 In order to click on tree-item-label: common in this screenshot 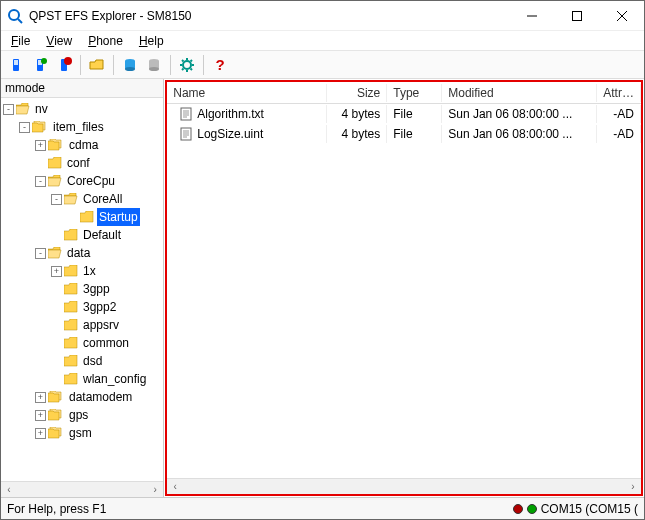, I will do `click(106, 343)`.